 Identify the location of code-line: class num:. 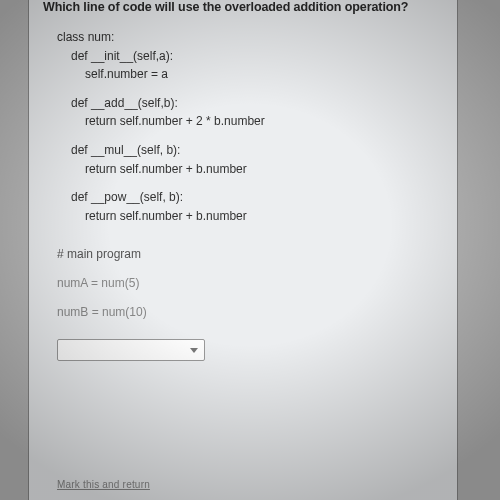
(257, 38).